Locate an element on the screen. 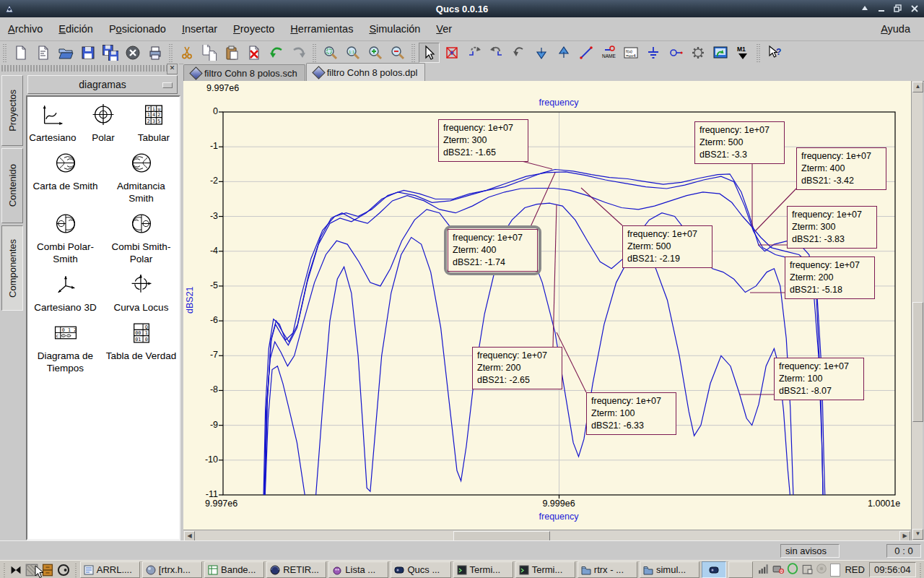  save-all-button is located at coordinates (110, 53).